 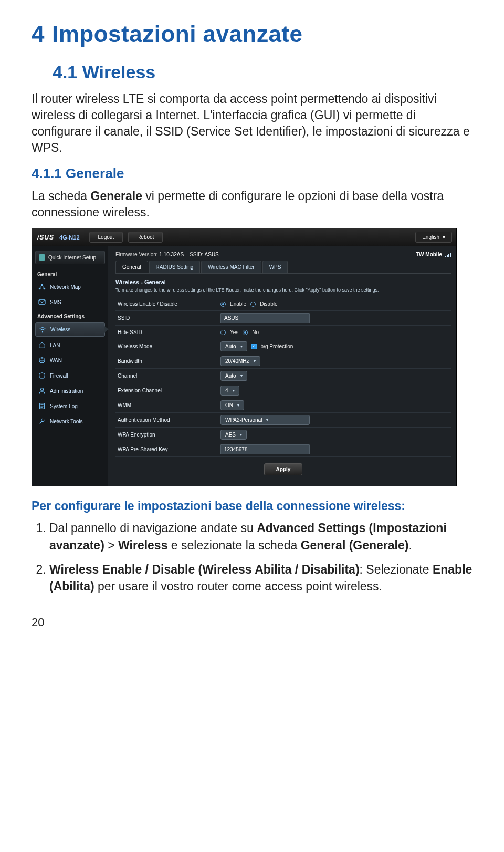 I want to click on language-selector: English ▾, so click(x=434, y=237).